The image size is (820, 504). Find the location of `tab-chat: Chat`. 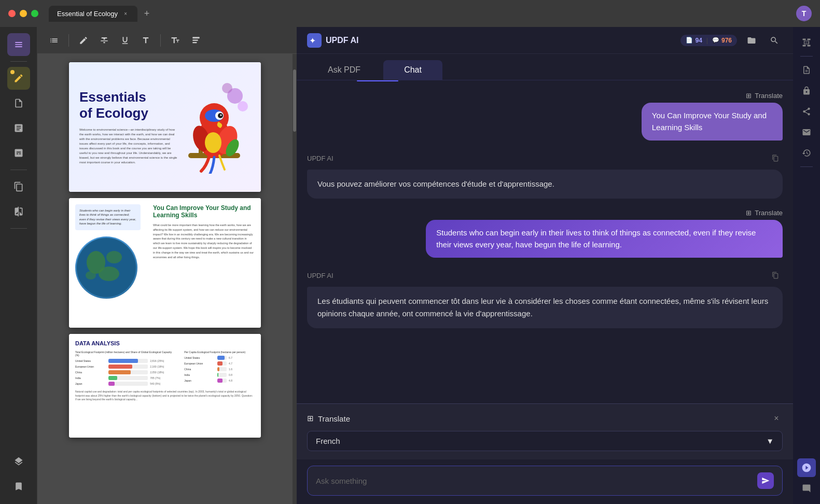

tab-chat: Chat is located at coordinates (413, 70).